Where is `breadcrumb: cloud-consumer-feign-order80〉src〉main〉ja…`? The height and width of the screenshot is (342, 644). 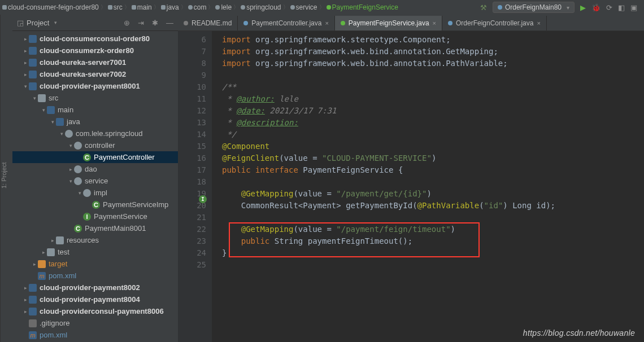 breadcrumb: cloud-consumer-feign-order80〉src〉main〉ja… is located at coordinates (241, 7).